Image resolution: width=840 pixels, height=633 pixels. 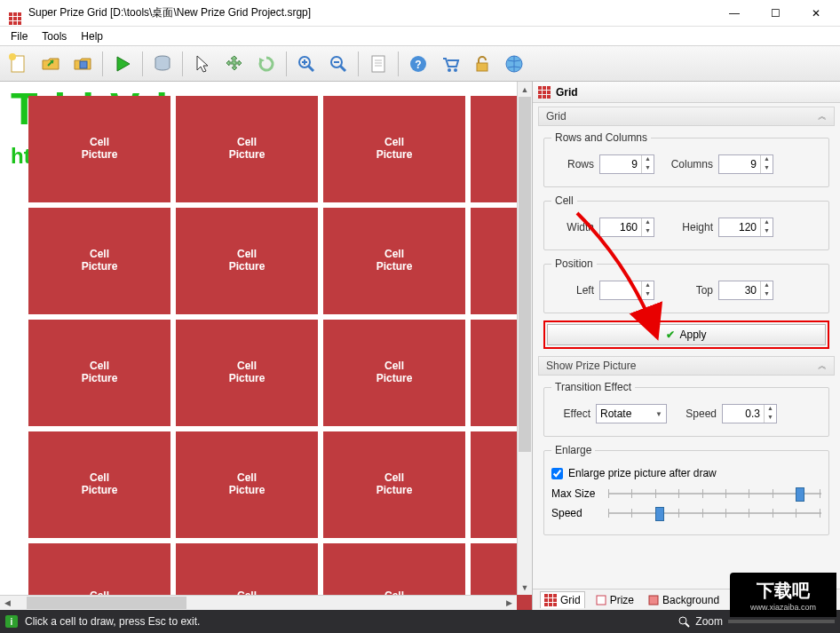 I want to click on height-input: ▲▼, so click(x=746, y=227).